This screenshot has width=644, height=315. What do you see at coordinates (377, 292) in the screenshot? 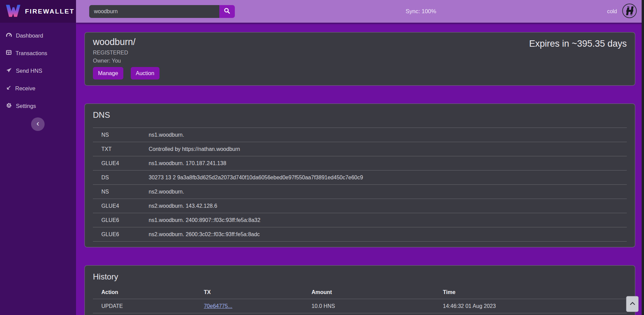
I see `history-col-amount: Amount` at bounding box center [377, 292].